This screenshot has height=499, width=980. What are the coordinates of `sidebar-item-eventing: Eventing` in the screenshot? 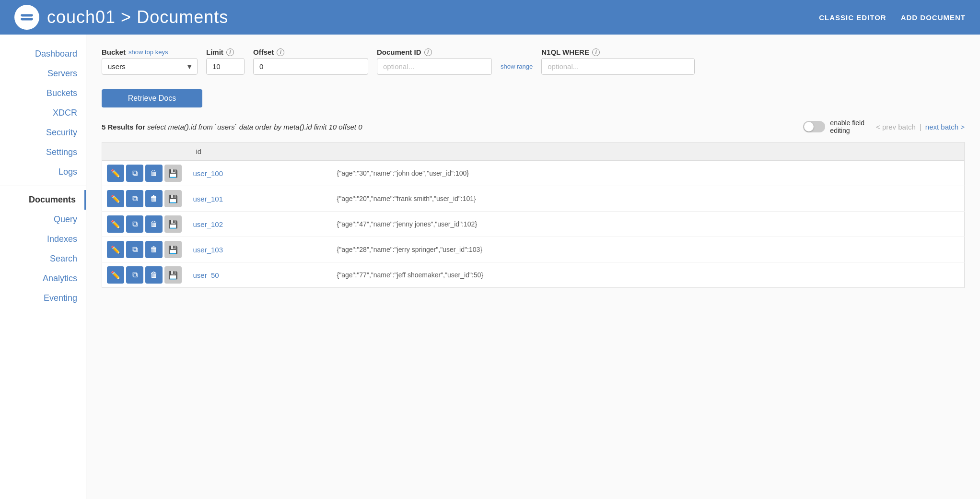 It's located at (43, 298).